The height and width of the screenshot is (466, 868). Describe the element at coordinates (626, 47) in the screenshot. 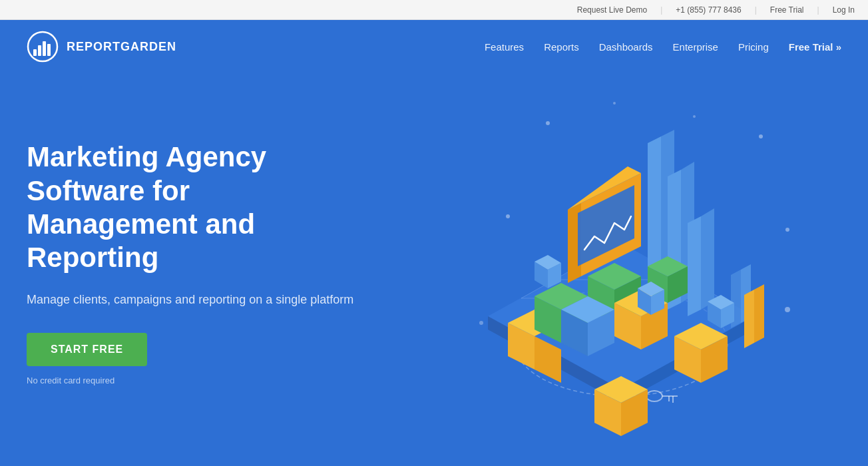

I see `nav-dashboards: Dashboards` at that location.